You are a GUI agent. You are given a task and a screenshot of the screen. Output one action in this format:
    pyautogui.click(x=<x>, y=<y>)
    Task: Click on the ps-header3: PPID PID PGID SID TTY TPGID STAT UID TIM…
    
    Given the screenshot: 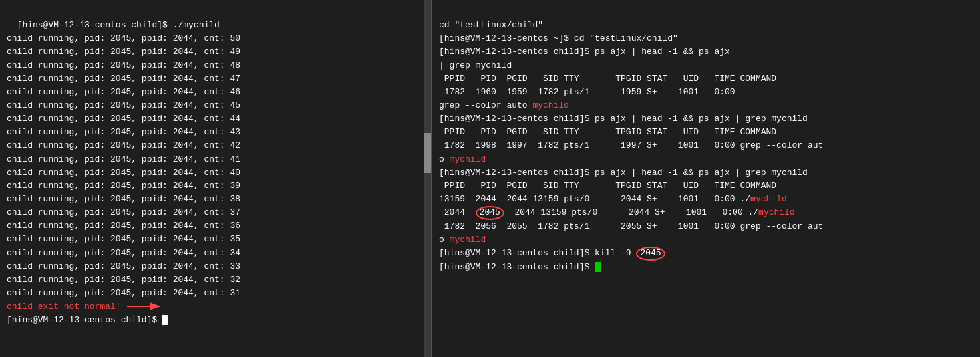 What is the action you would take?
    pyautogui.click(x=608, y=186)
    